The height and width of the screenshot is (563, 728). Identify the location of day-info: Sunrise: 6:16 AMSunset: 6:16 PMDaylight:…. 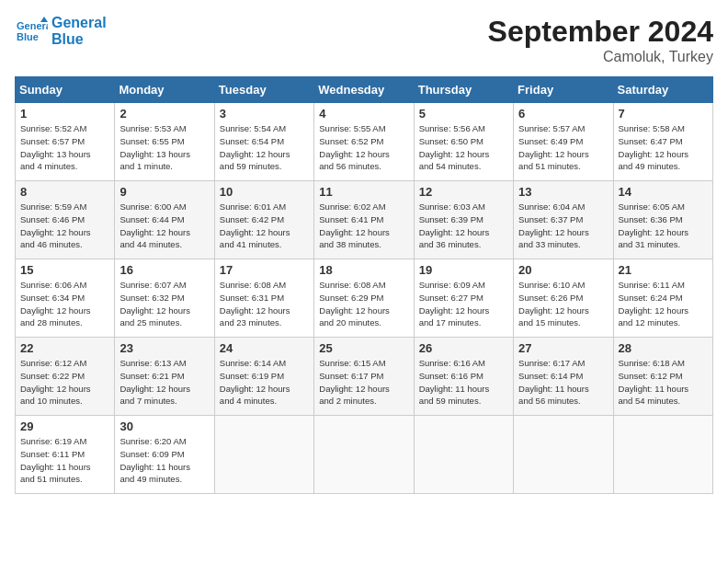
(463, 383).